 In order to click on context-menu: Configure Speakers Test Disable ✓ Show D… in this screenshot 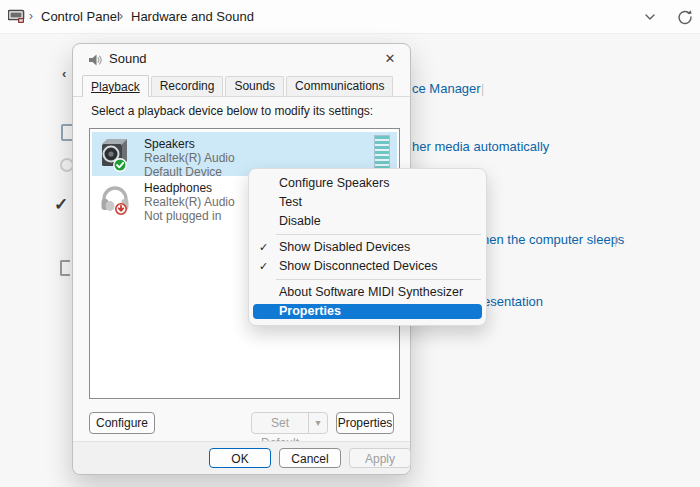, I will do `click(368, 247)`.